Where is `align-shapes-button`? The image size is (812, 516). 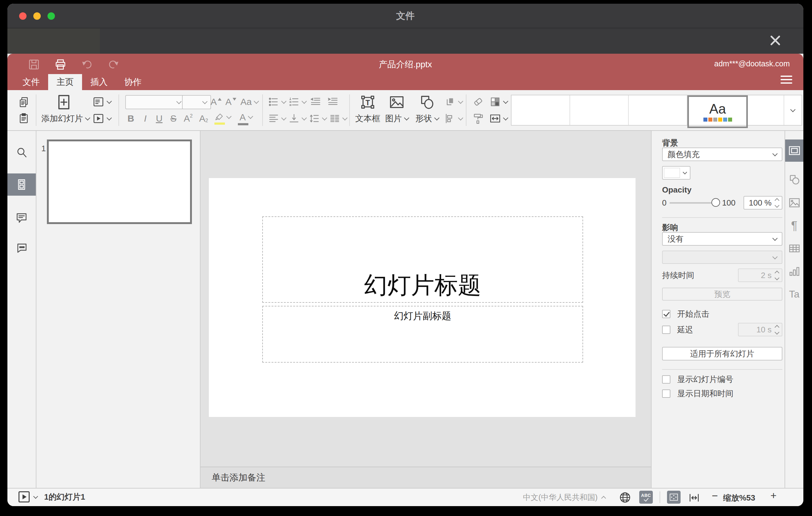 align-shapes-button is located at coordinates (453, 119).